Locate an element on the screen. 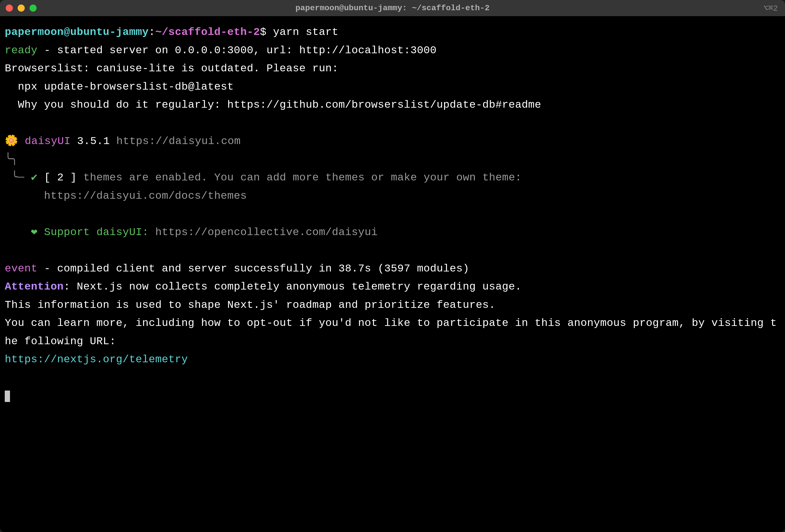 This screenshot has width=785, height=532. minimize-button is located at coordinates (21, 8).